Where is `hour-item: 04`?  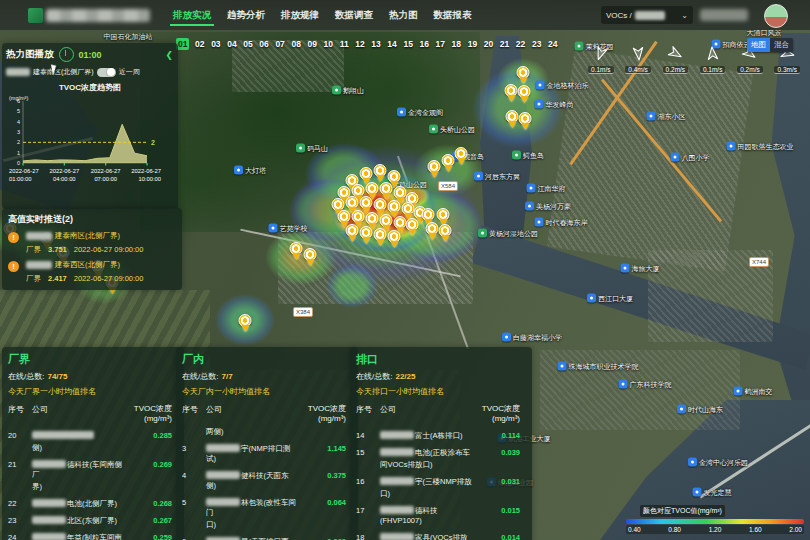
hour-item: 04 is located at coordinates (232, 44).